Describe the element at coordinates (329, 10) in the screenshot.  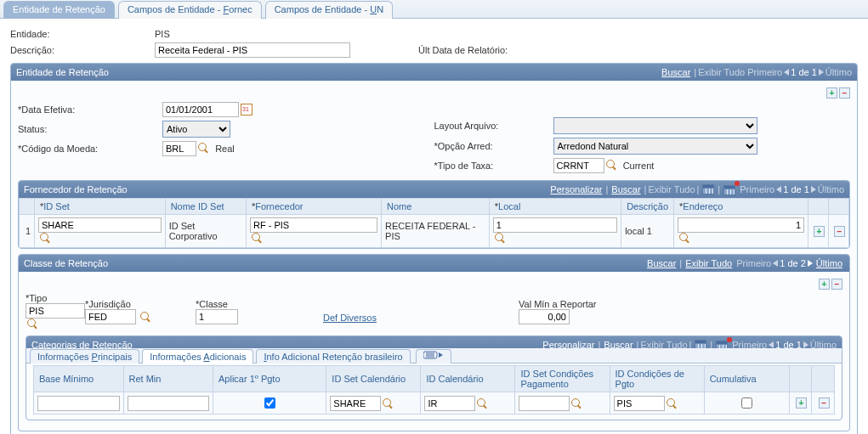
I see `tab-campos-entidade-un: Campos de Entidade - UN` at that location.